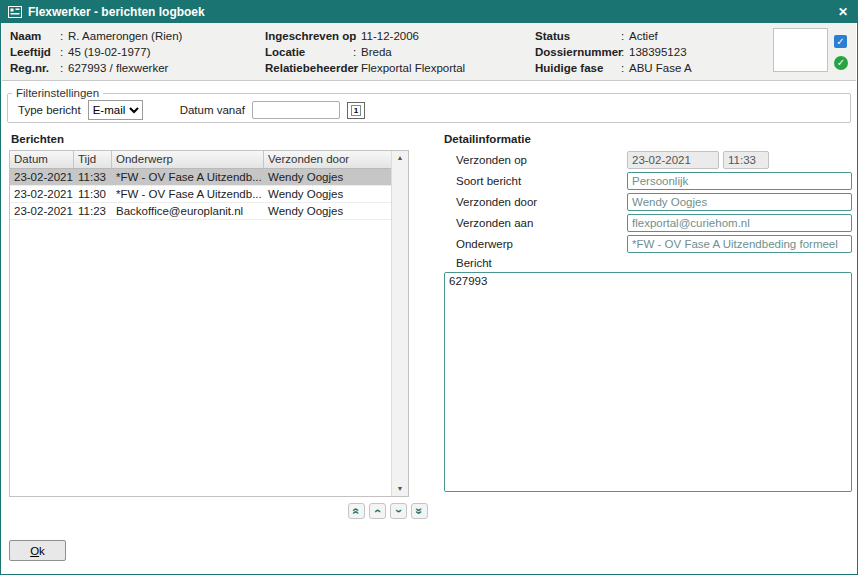 This screenshot has width=858, height=575. I want to click on cell-tijd: 11:23, so click(93, 211).